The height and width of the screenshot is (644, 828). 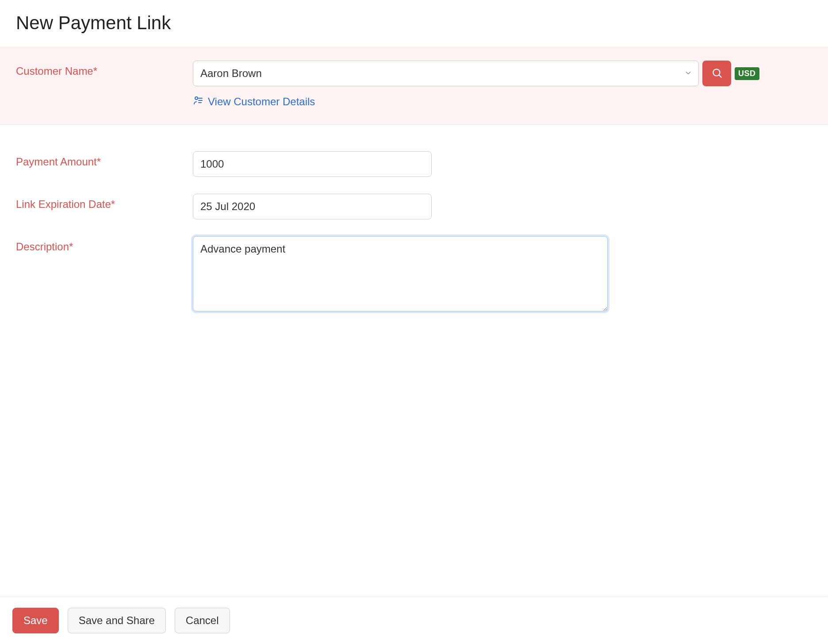 I want to click on customer-name-value: Aaron Brown, so click(x=231, y=73).